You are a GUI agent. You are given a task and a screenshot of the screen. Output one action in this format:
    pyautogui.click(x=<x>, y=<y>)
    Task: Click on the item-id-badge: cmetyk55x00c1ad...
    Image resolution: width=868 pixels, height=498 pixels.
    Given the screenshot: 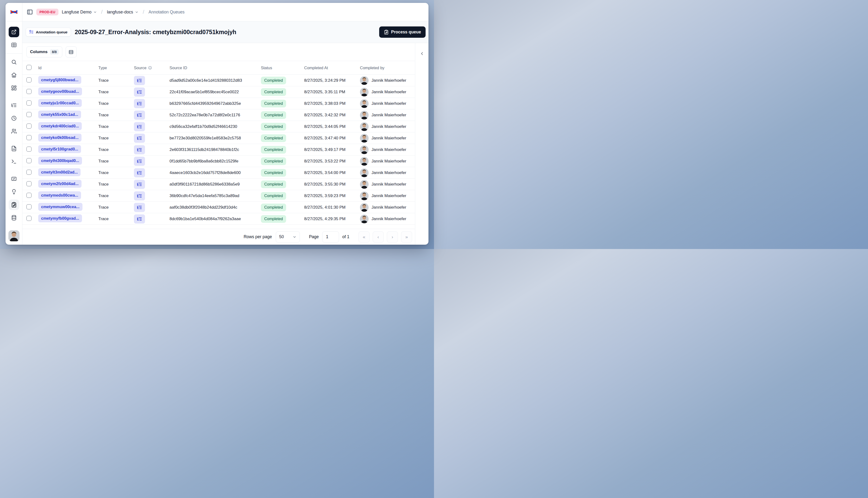 What is the action you would take?
    pyautogui.click(x=60, y=114)
    